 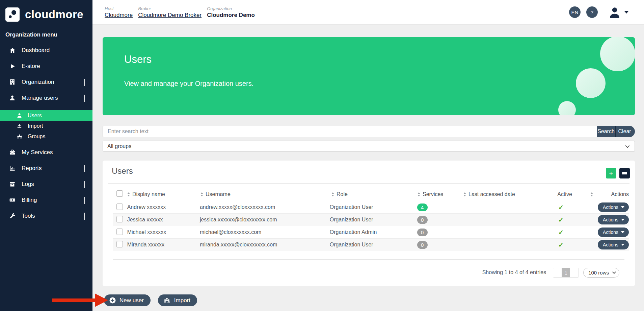 What do you see at coordinates (85, 216) in the screenshot?
I see `chevron-right-icon` at bounding box center [85, 216].